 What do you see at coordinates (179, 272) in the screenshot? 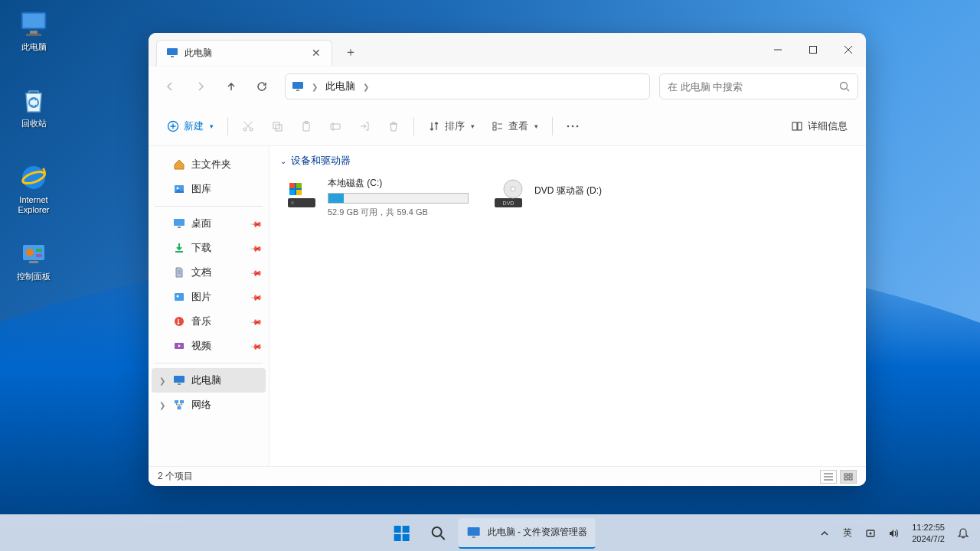
I see `document-icon` at bounding box center [179, 272].